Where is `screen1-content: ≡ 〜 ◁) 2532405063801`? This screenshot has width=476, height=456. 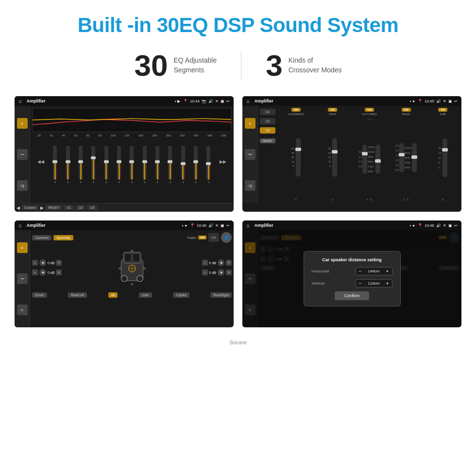
screen1-content: ≡ 〜 ◁) 2532405063801 is located at coordinates (124, 154).